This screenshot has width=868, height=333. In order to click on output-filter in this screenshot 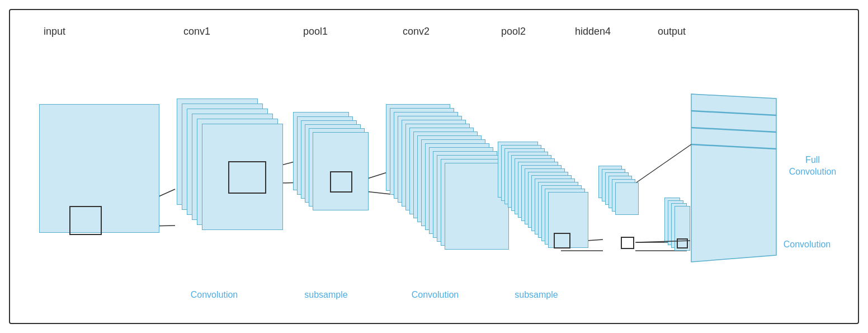, I will do `click(682, 243)`.